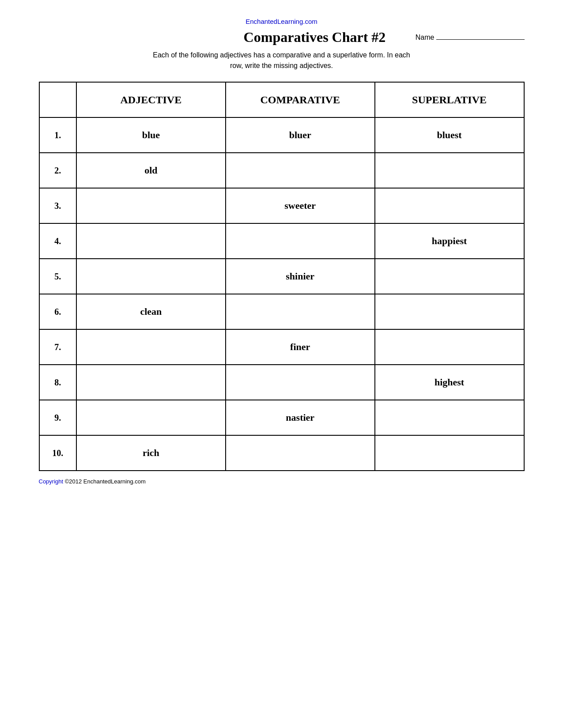 Image resolution: width=563 pixels, height=728 pixels. I want to click on cell-num: 2., so click(58, 170).